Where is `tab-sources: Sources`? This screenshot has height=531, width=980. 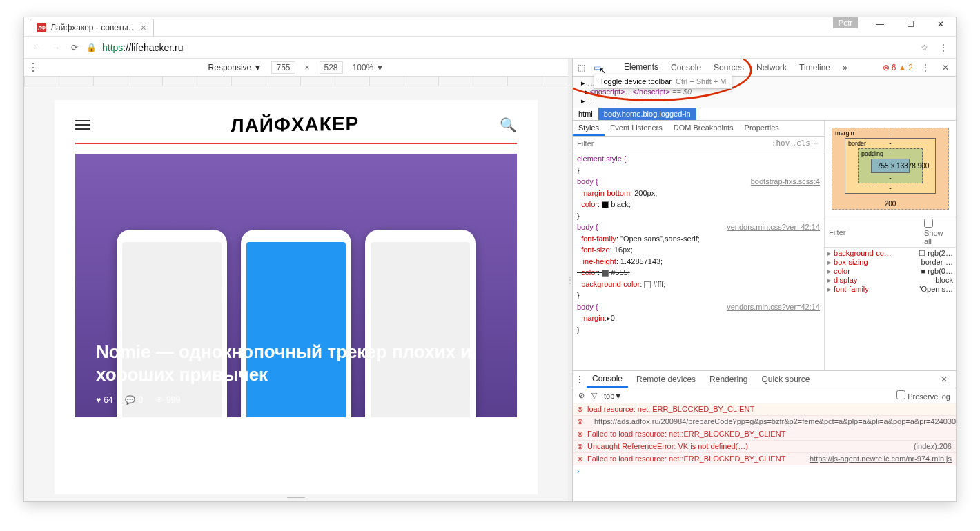 tab-sources: Sources is located at coordinates (729, 68).